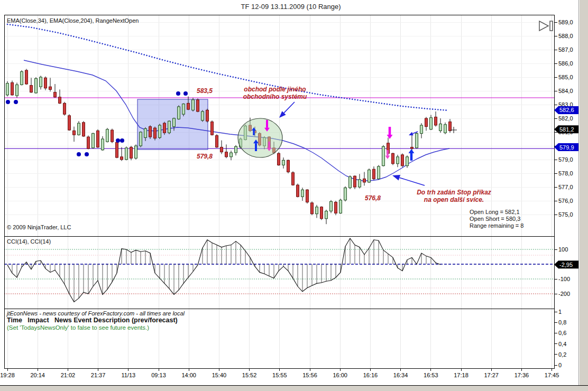  What do you see at coordinates (495, 212) in the screenshot?
I see `open-long-label: Open Long = 582,1` at bounding box center [495, 212].